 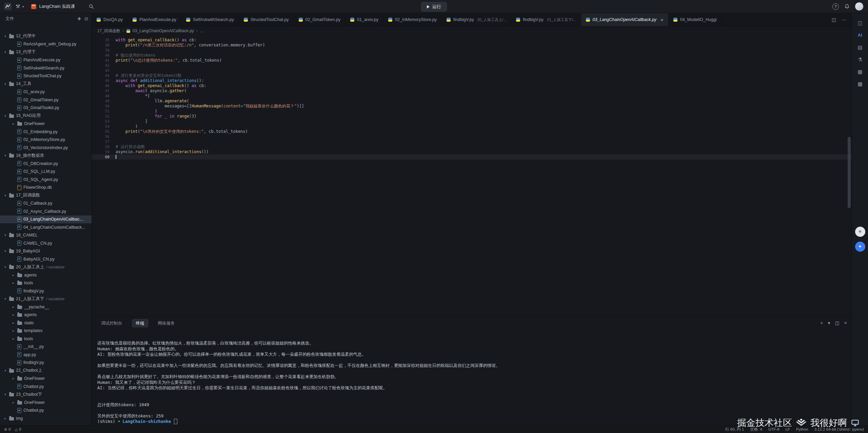 What do you see at coordinates (104, 91) in the screenshot?
I see `line-number: 47` at bounding box center [104, 91].